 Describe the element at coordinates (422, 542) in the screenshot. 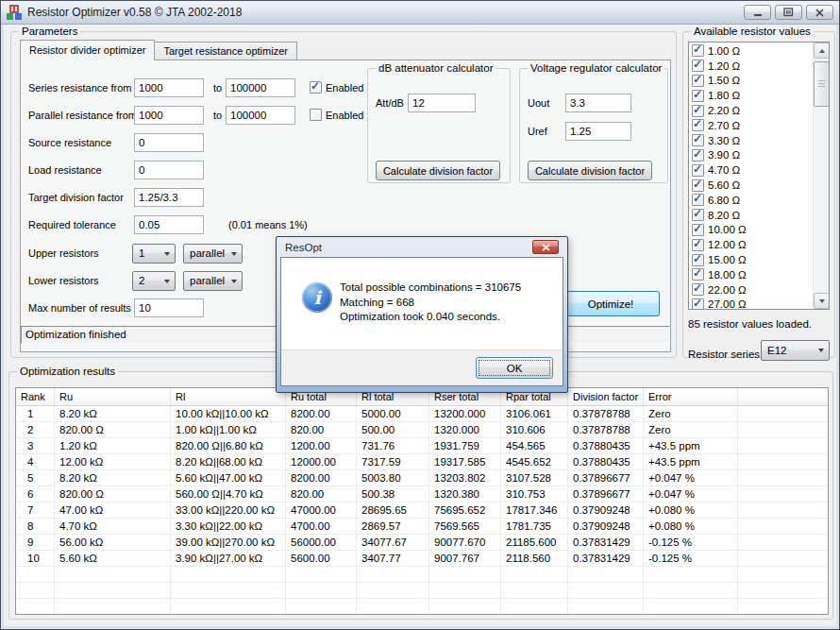

I see `result-row: 956.00 kΩ39.00 kΩ||270.00 kΩ56000.003407…` at that location.